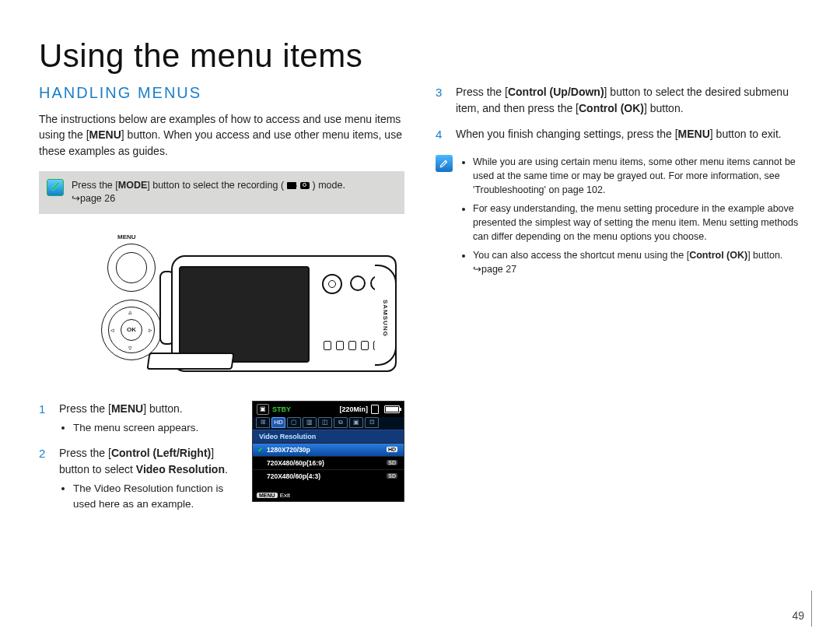 This screenshot has width=840, height=642. I want to click on camcorder-illustration: MENU OK ▵ ▿ ◃ ▹, so click(222, 310).